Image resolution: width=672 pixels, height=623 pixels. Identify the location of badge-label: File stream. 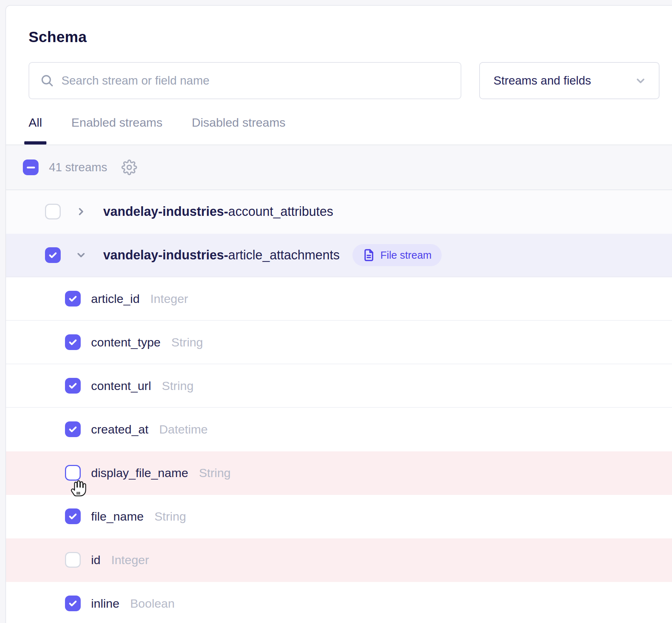
(406, 255).